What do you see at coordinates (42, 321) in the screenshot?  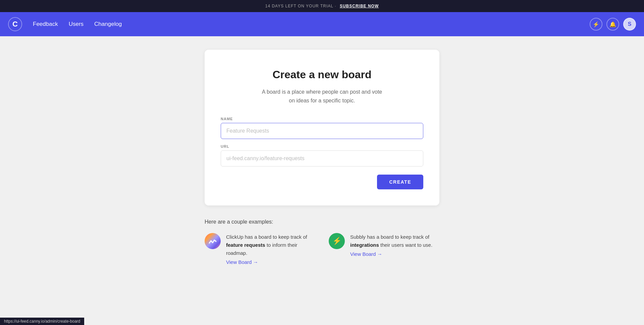 I see `status-bar: https://ui-feed.canny.io/admin/create-bo…` at bounding box center [42, 321].